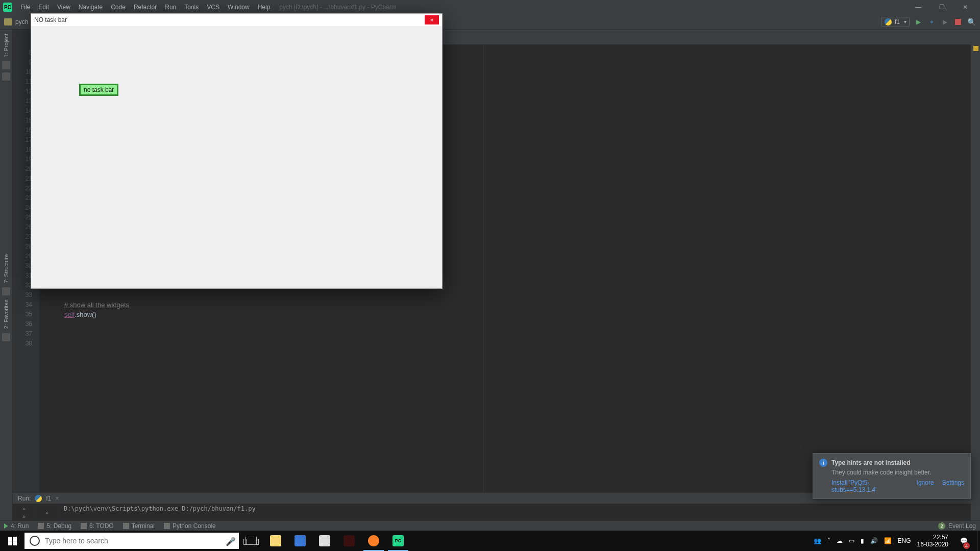 The image size is (980, 551). What do you see at coordinates (823, 463) in the screenshot?
I see `info-icon: i` at bounding box center [823, 463].